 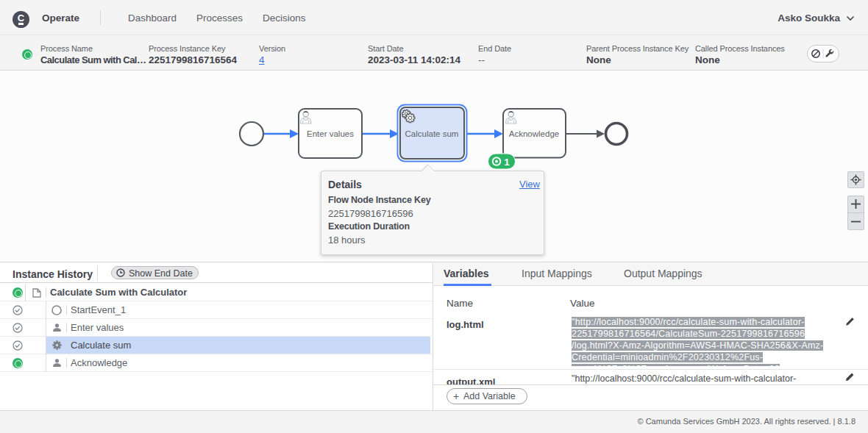 I want to click on svg-text: Acknowledge, so click(x=534, y=134).